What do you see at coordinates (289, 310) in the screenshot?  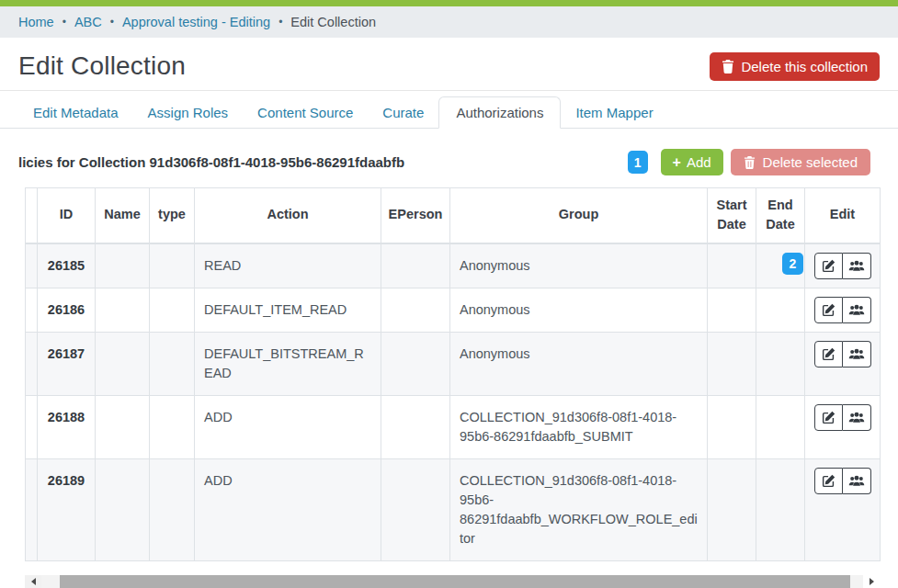 I see `cell-action: DEFAULT_ITEM_READ` at bounding box center [289, 310].